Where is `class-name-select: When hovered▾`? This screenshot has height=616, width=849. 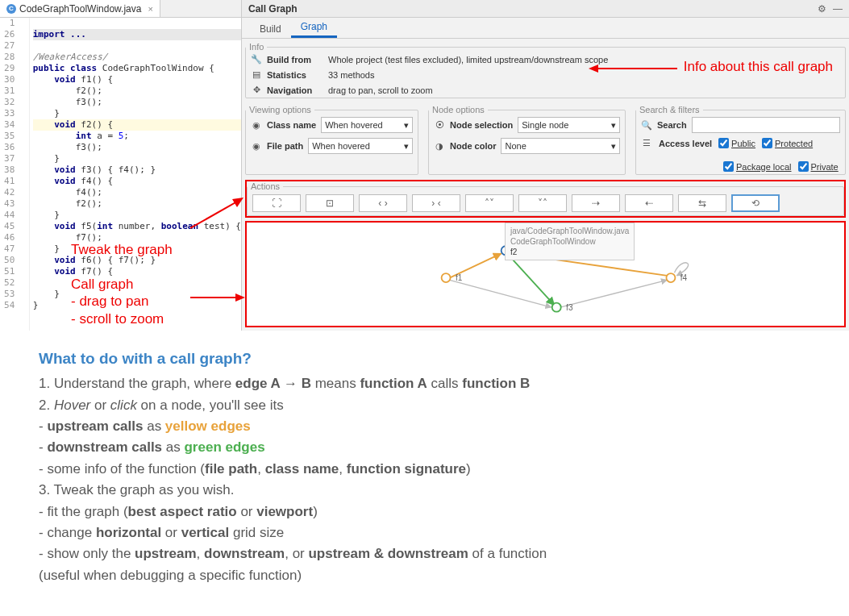 class-name-select: When hovered▾ is located at coordinates (367, 125).